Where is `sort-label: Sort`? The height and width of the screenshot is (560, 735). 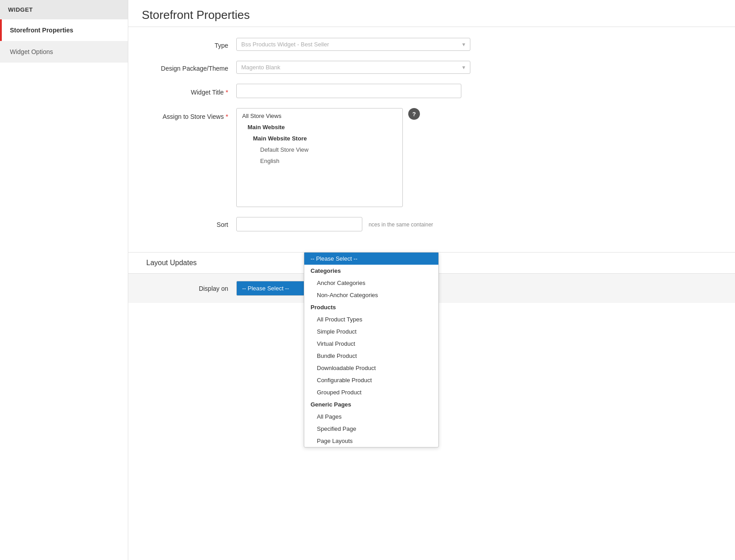
sort-label: Sort is located at coordinates (191, 223).